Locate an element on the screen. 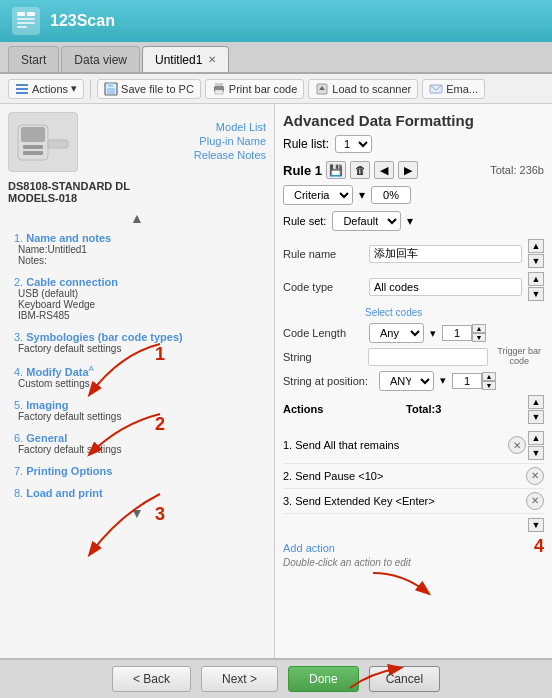  code-length-num is located at coordinates (457, 333).